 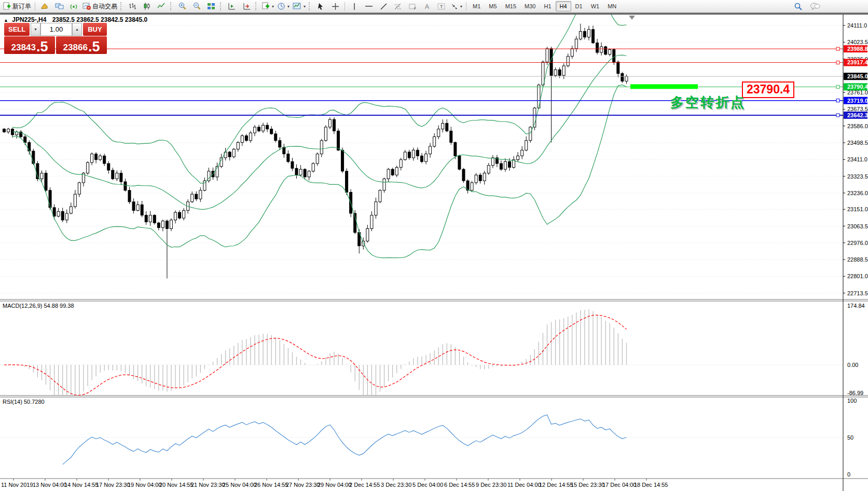 I want to click on buy-price-box: 23866 .5, so click(x=81, y=45).